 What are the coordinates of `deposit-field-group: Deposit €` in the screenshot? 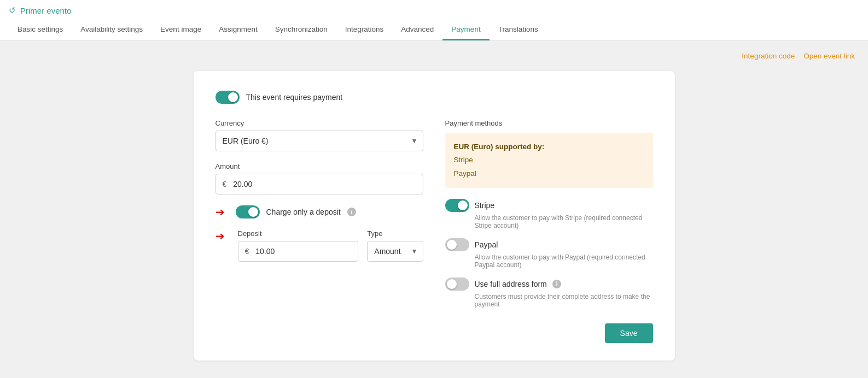 It's located at (299, 246).